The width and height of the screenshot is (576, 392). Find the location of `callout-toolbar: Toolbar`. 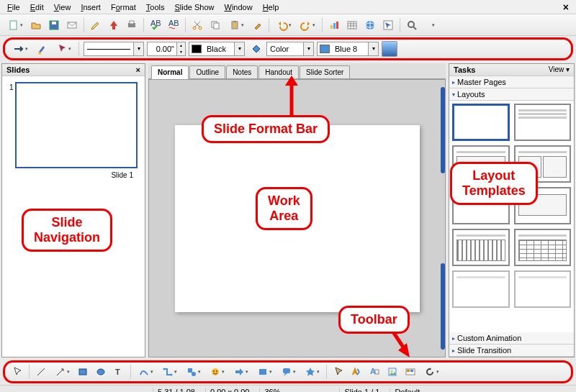

callout-toolbar: Toolbar is located at coordinates (374, 319).